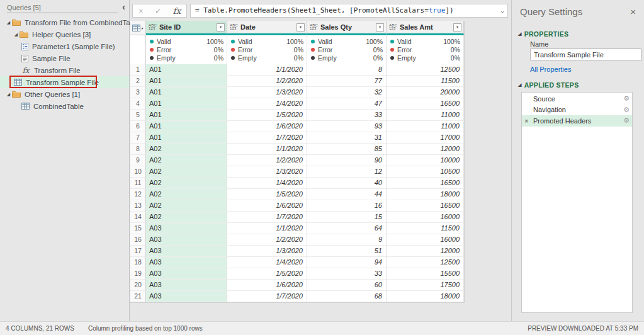 This screenshot has height=335, width=644. I want to click on cell-sales-qty: 9, so click(347, 240).